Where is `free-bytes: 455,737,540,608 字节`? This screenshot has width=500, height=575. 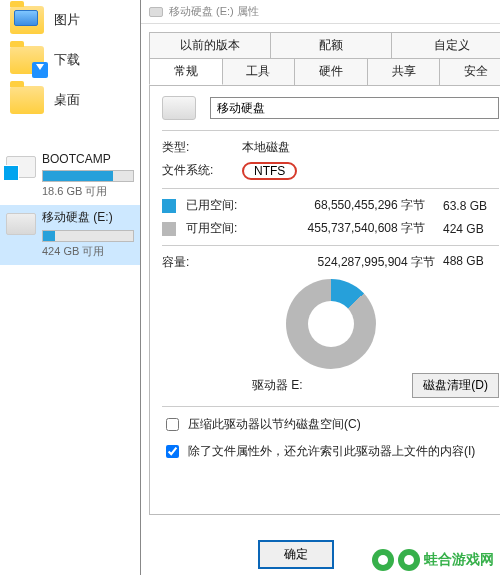 free-bytes: 455,737,540,608 字节 is located at coordinates (340, 228).